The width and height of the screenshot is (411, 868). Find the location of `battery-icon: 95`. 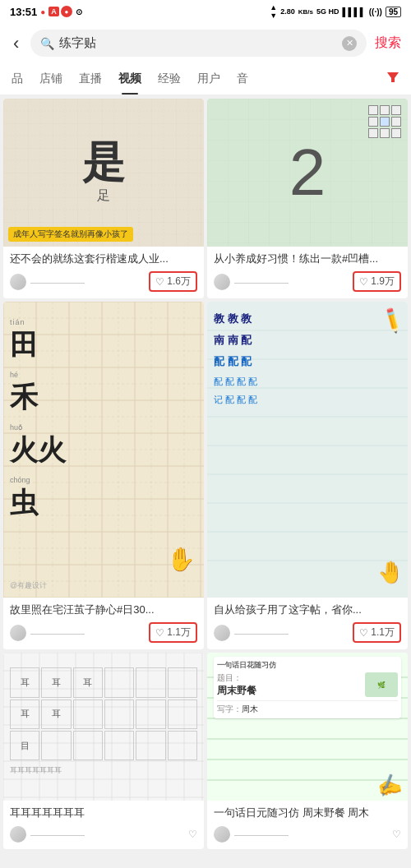

battery-icon: 95 is located at coordinates (393, 12).